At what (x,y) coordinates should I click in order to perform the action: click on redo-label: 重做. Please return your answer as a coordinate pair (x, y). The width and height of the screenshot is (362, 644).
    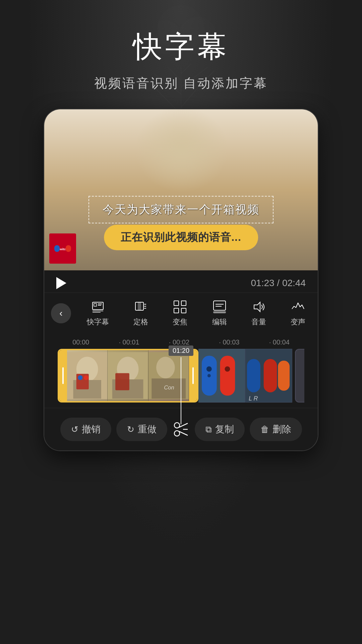
    Looking at the image, I should click on (147, 429).